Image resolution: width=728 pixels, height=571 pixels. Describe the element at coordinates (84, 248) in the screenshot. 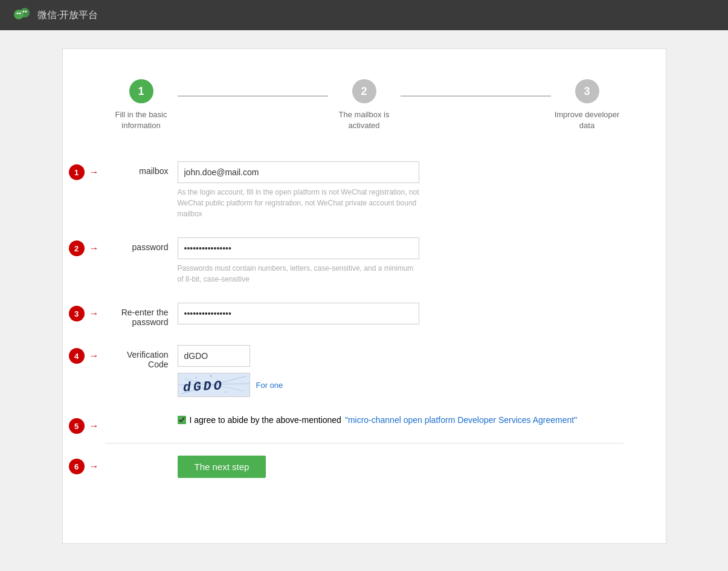

I see `row-number-2: 2 →` at that location.